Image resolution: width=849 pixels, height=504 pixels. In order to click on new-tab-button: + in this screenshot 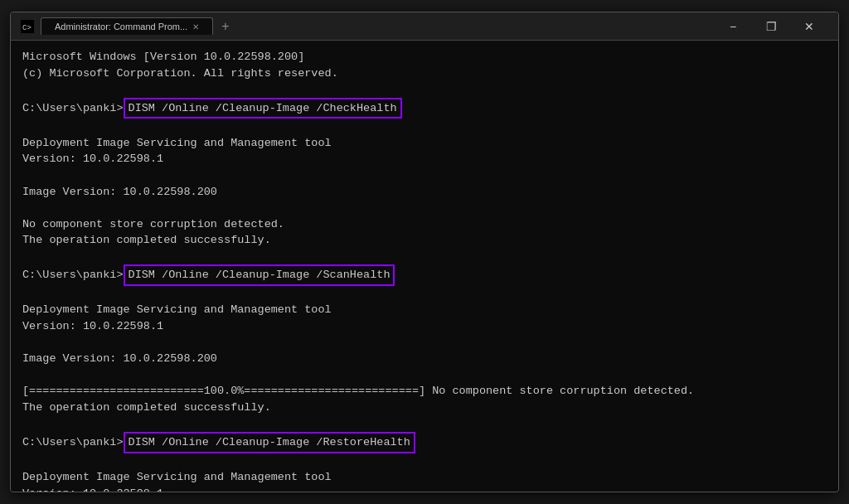, I will do `click(226, 27)`.